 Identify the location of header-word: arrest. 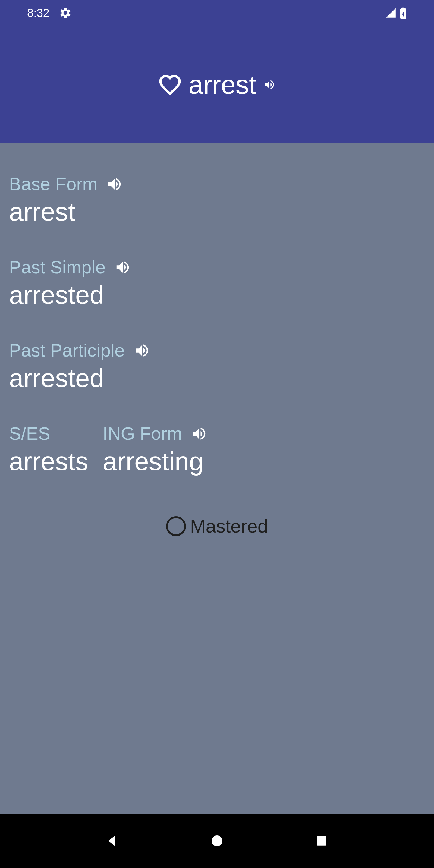
(222, 85).